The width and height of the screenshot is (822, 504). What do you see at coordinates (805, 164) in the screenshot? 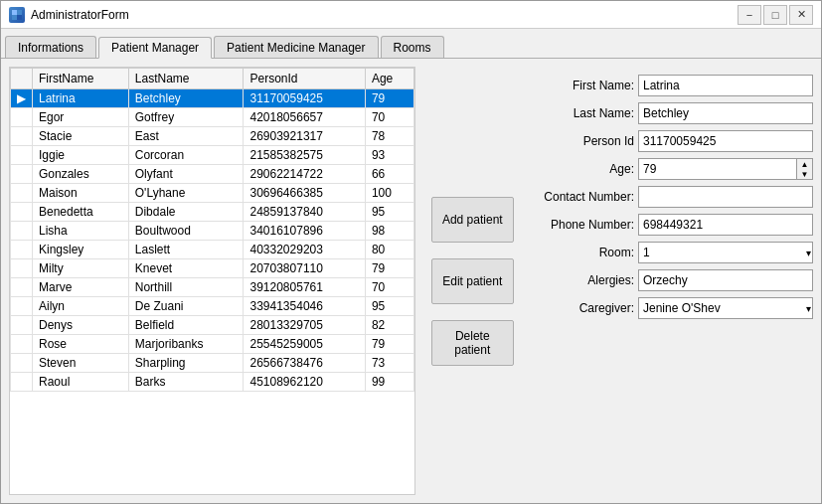
I see `age-increment-button: ▲` at bounding box center [805, 164].